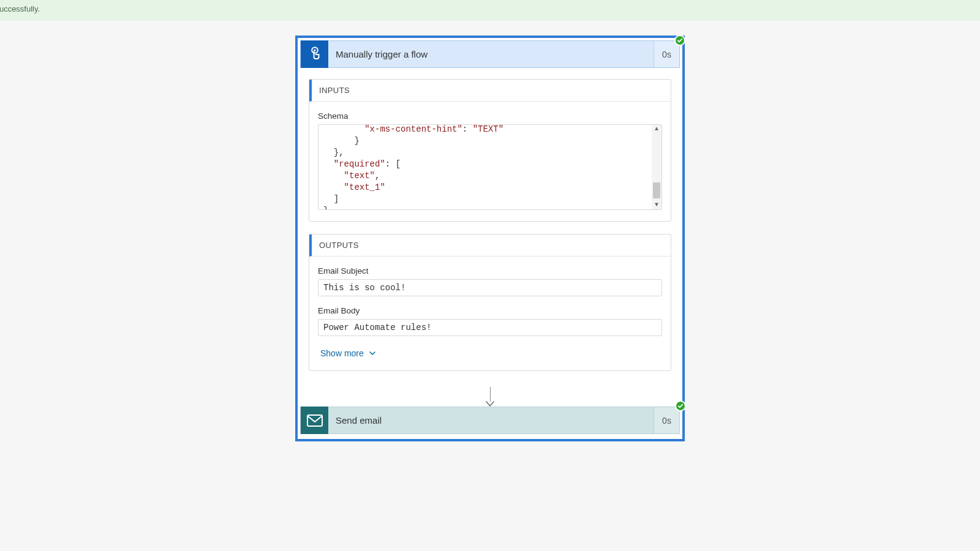 Image resolution: width=980 pixels, height=551 pixels. What do you see at coordinates (490, 167) in the screenshot?
I see `schema-textarea: "x-ms-content-hint": "TEXT" } }, "requir…` at bounding box center [490, 167].